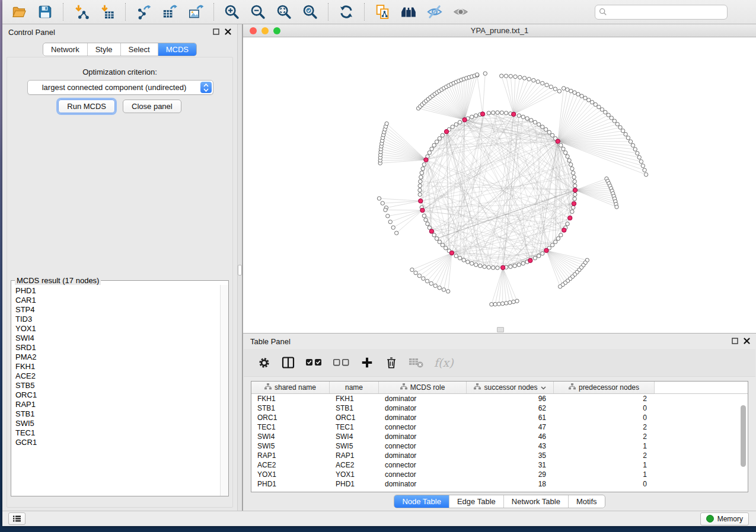 The image size is (756, 532). I want to click on column-header-predecessor-nodes: predecessor nodes, so click(604, 387).